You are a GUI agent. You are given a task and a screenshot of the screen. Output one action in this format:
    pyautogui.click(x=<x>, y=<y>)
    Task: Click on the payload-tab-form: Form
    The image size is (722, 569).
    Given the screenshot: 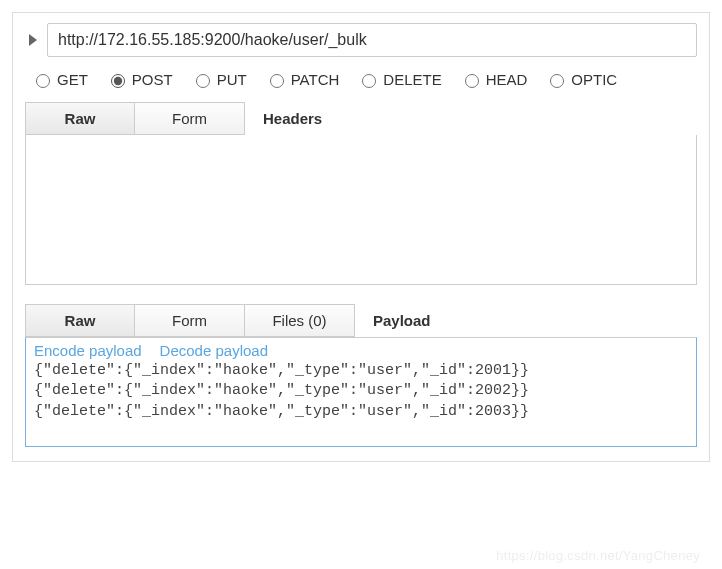 What is the action you would take?
    pyautogui.click(x=190, y=320)
    